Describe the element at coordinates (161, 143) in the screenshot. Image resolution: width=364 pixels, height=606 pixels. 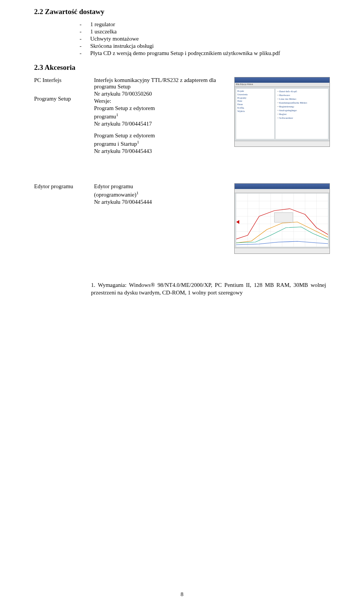
I see `setup-programs-desc-2: Program Setup z edytorem programu i Star…` at that location.